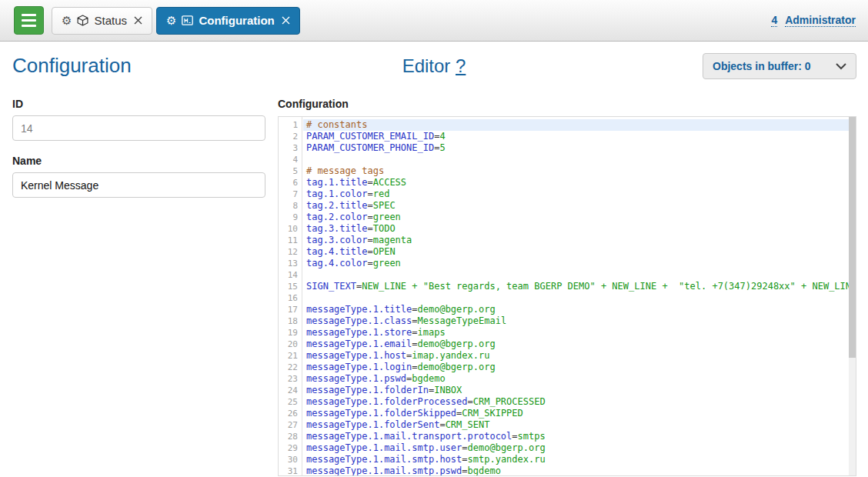 The image size is (868, 477). I want to click on editor-scrollbar, so click(853, 296).